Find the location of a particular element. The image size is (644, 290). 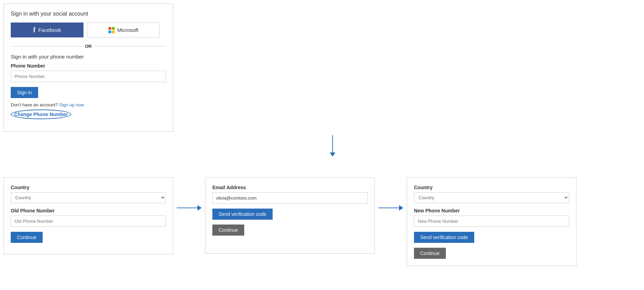

new-phone-label: New Phone Number is located at coordinates (492, 211).